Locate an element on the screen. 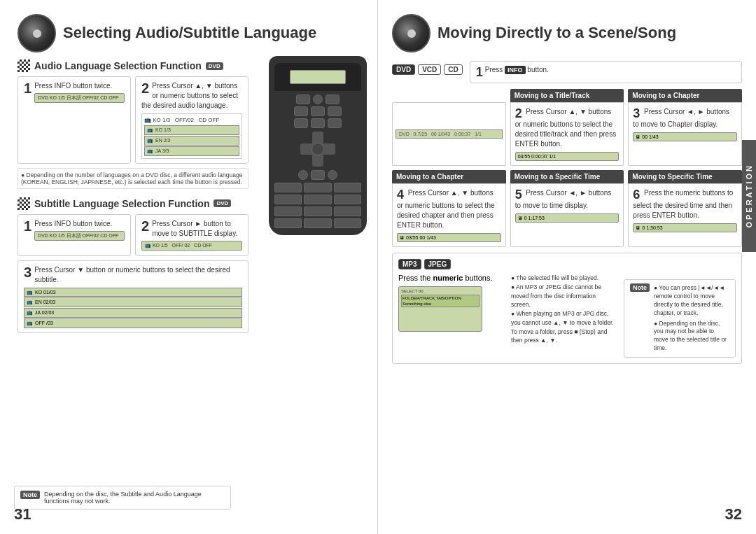 Image resolution: width=756 pixels, height=534 pixels. audio-section-title: Audio Language Selection Function is located at coordinates (118, 66).